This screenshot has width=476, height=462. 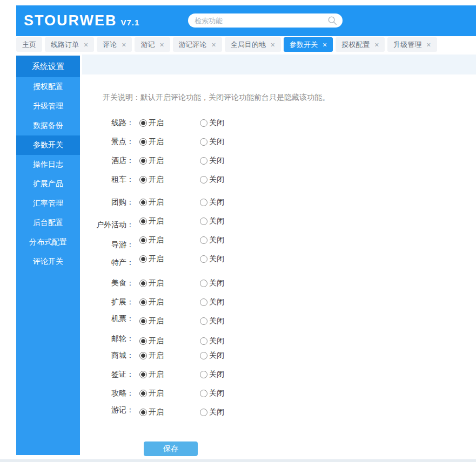 I want to click on search-box, so click(x=265, y=21).